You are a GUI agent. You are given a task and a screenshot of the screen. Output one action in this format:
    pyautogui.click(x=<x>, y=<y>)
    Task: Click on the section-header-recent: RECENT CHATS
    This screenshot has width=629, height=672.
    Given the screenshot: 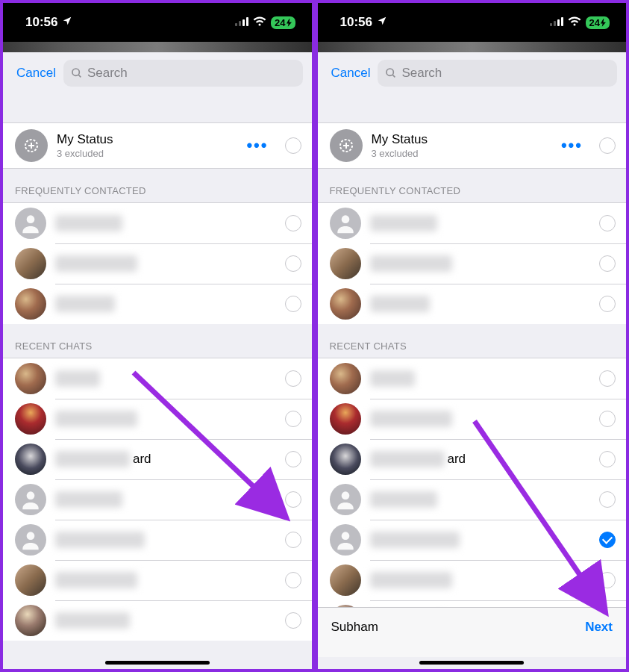 What is the action you would take?
    pyautogui.click(x=157, y=340)
    